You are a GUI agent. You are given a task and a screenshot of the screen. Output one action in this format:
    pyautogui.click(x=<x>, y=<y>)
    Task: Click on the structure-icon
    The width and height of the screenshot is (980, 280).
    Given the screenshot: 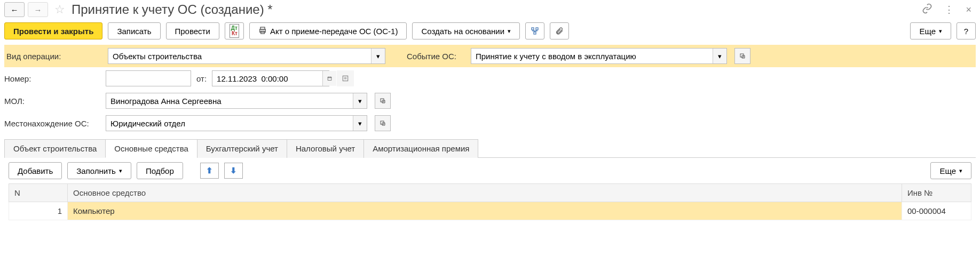 What is the action you would take?
    pyautogui.click(x=535, y=31)
    